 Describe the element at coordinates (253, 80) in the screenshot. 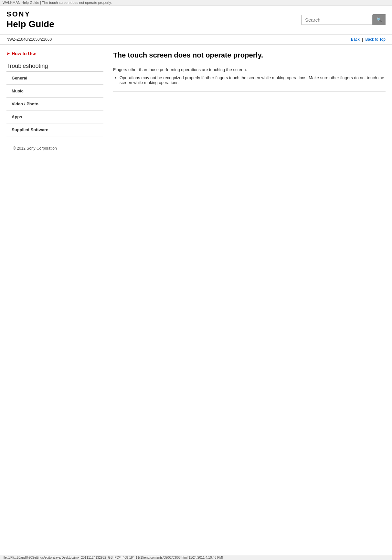

I see `article-list: Operations may not be recognized properl…` at that location.